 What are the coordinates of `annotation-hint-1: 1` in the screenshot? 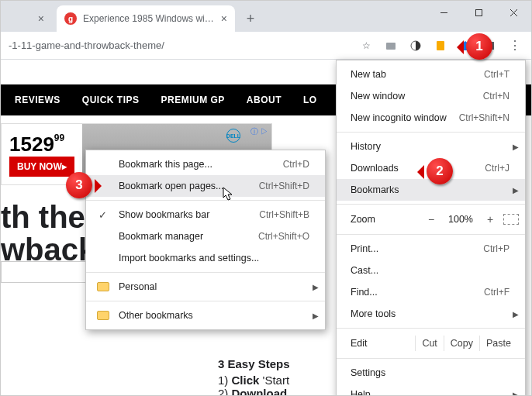 It's located at (479, 46).